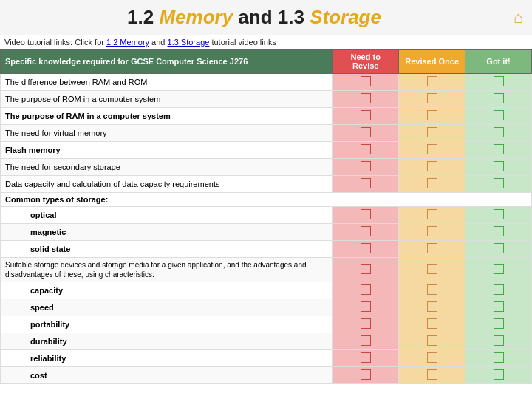  Describe the element at coordinates (266, 307) in the screenshot. I see `table-row: speed` at that location.